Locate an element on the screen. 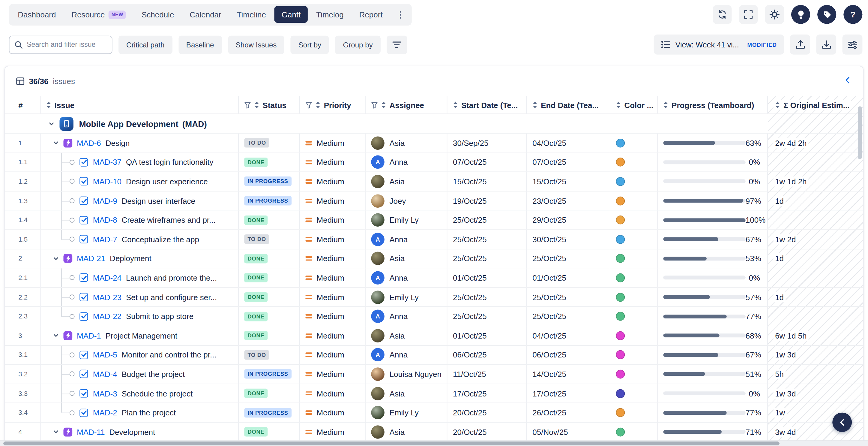 This screenshot has width=868, height=446. nav-tab-calendar: Calendar is located at coordinates (206, 14).